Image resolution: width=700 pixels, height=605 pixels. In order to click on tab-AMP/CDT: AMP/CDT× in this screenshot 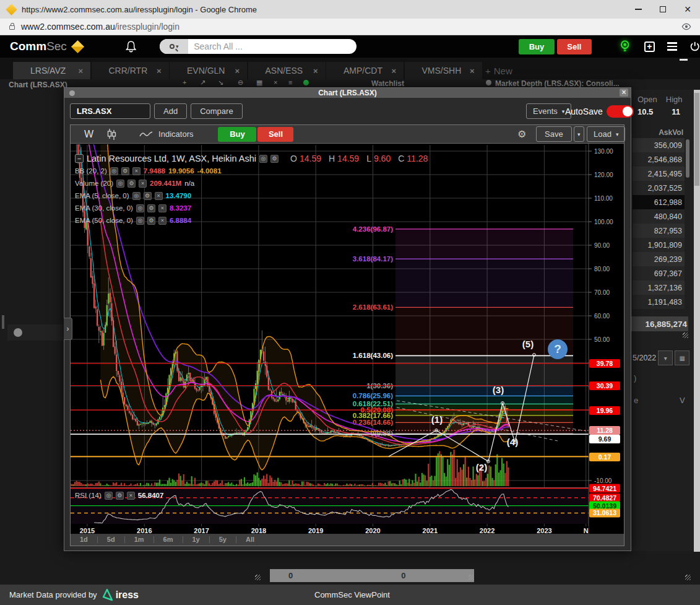, I will do `click(365, 71)`.